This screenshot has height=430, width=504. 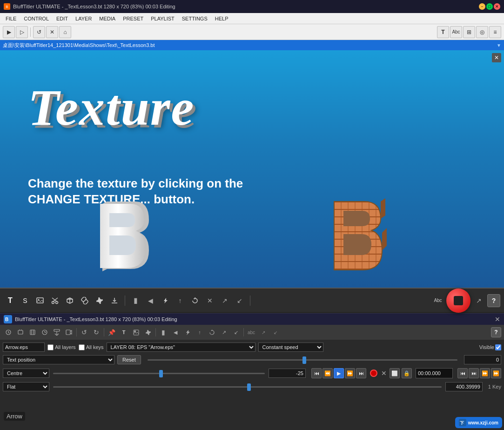 What do you see at coordinates (195, 19) in the screenshot?
I see `menu-settings: SETTINGS` at bounding box center [195, 19].